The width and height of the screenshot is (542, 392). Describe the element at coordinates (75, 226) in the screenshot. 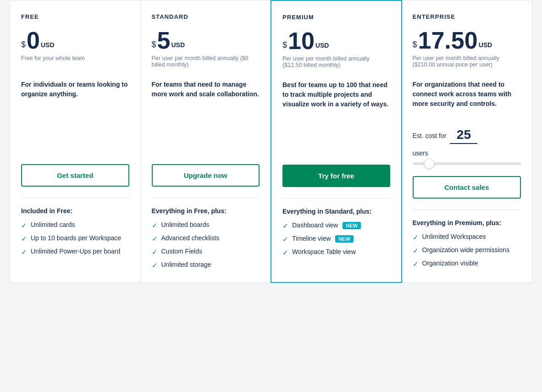

I see `list-item: ✓ Unlimited cards` at that location.